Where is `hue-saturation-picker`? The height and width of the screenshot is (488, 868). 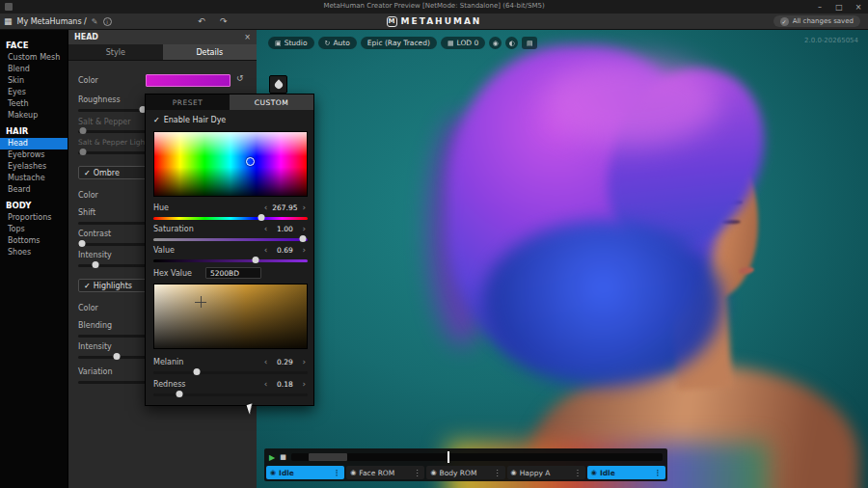
hue-saturation-picker is located at coordinates (231, 164).